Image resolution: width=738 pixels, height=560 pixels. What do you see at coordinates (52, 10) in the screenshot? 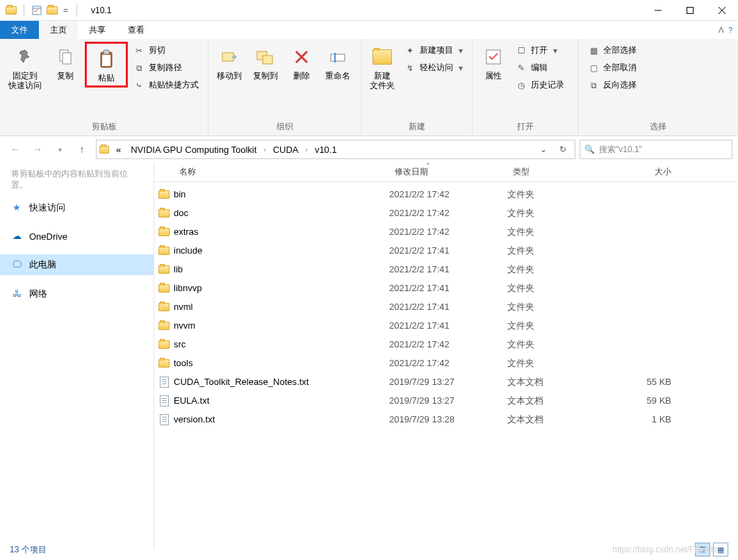
I see `qat-folder-icon` at bounding box center [52, 10].